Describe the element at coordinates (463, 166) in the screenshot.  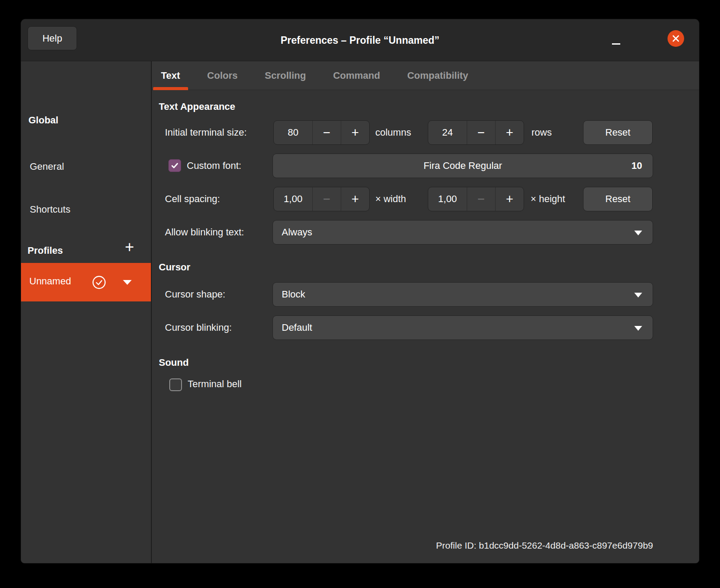
I see `font-name: Fira Code Regular` at that location.